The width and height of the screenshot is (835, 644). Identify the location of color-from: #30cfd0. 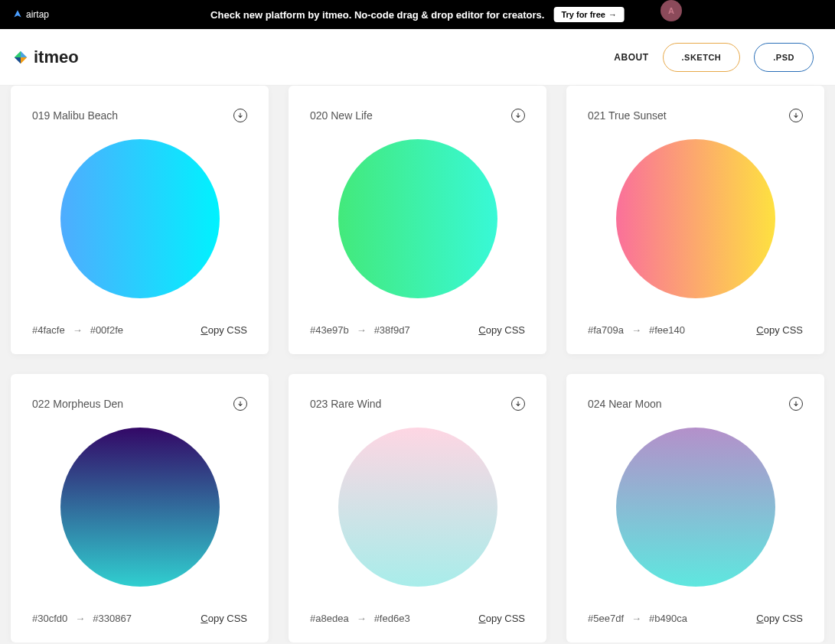
(50, 618).